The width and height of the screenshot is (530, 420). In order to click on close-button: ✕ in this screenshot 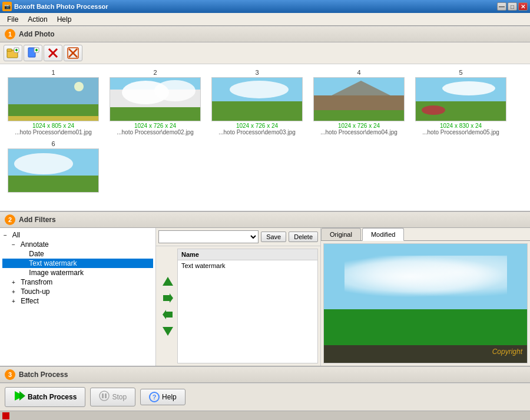, I will do `click(523, 6)`.